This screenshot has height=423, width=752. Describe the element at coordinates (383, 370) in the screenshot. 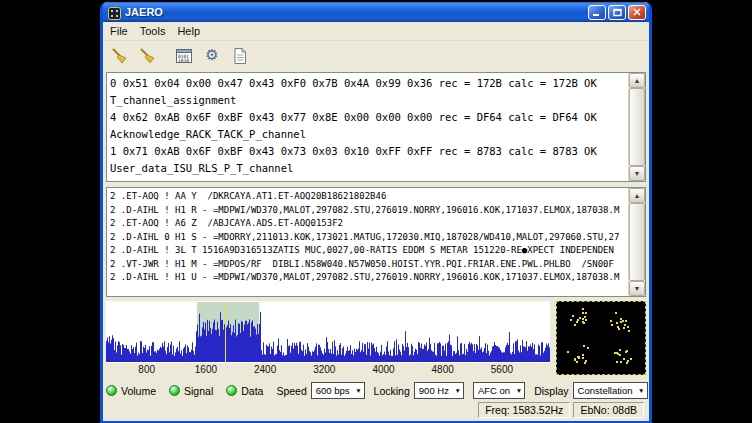

I see `spectrum-tick-label: 4000` at that location.